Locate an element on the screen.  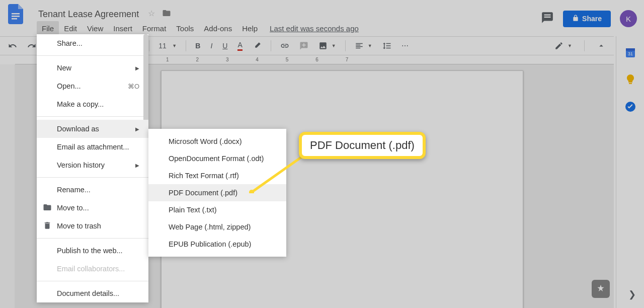
annotation-callout: PDF Document (.pdf) is located at coordinates (362, 145).